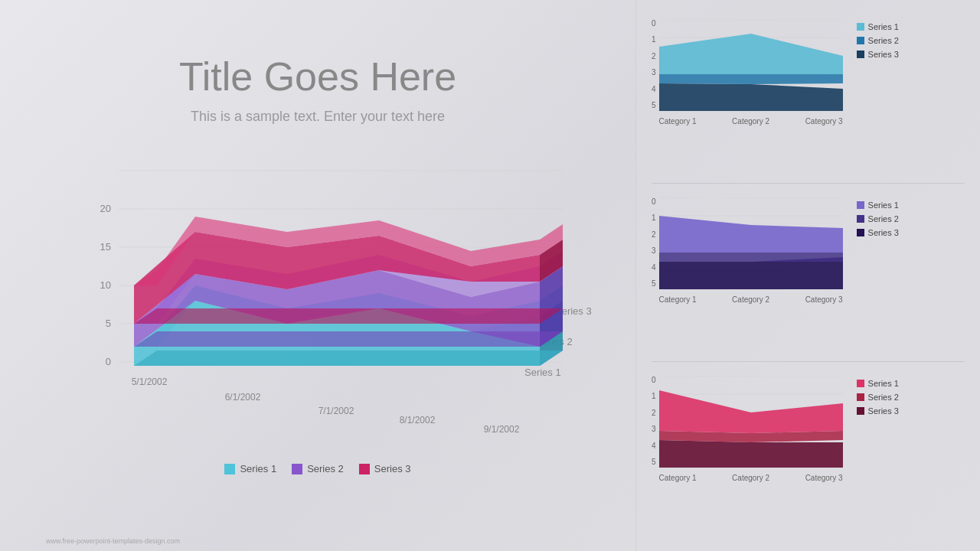 The width and height of the screenshot is (980, 551). Describe the element at coordinates (258, 468) in the screenshot. I see `legend-series1-label: Series 1` at that location.